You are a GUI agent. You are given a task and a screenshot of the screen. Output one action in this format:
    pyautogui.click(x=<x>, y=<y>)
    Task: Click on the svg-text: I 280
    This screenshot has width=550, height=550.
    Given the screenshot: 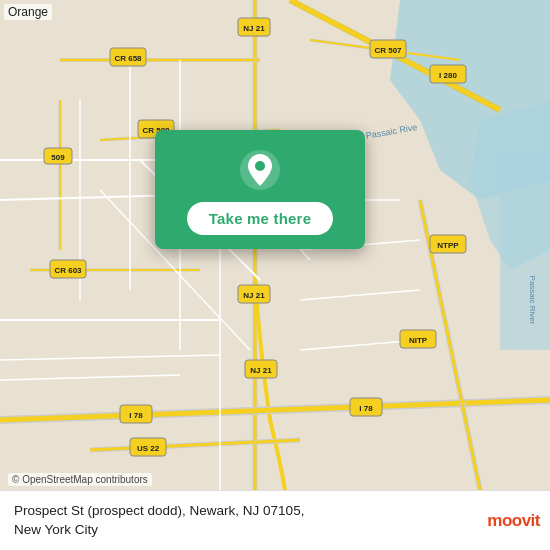 What is the action you would take?
    pyautogui.click(x=448, y=76)
    